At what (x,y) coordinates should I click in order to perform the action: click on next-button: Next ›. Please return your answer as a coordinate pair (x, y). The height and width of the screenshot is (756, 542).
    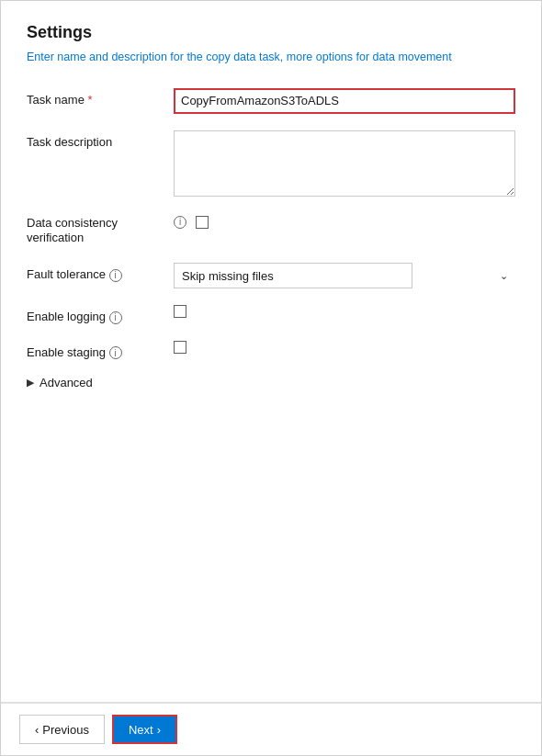
    Looking at the image, I should click on (145, 729).